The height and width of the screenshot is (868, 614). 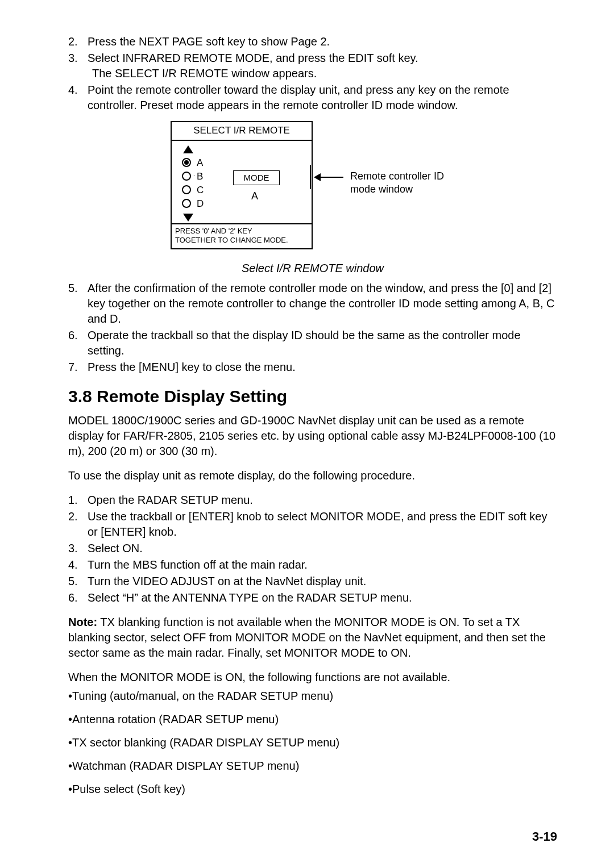 What do you see at coordinates (313, 367) in the screenshot?
I see `list-item: 7. Press the [MENU] key to close the men…` at bounding box center [313, 367].